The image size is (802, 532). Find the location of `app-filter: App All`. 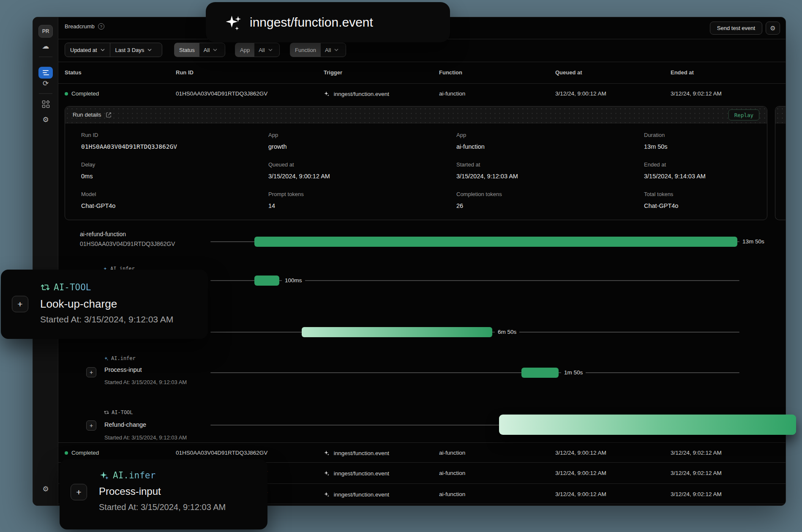

app-filter: App All is located at coordinates (257, 50).